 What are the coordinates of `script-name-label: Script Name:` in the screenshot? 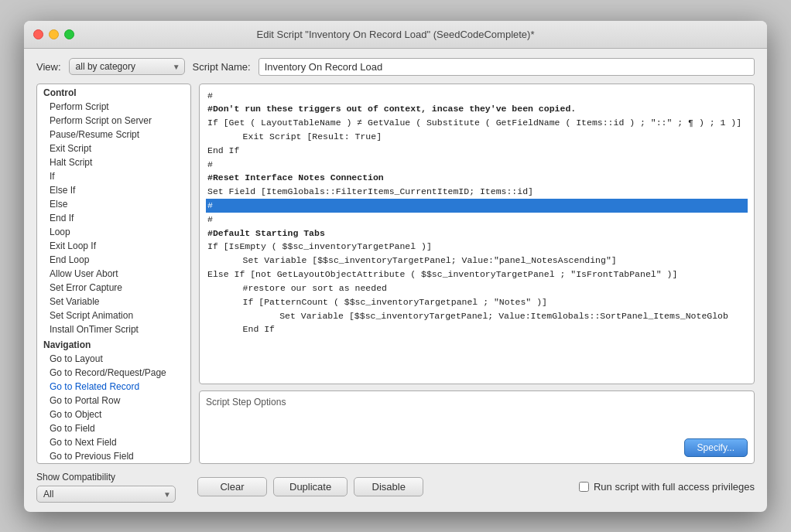 It's located at (221, 66).